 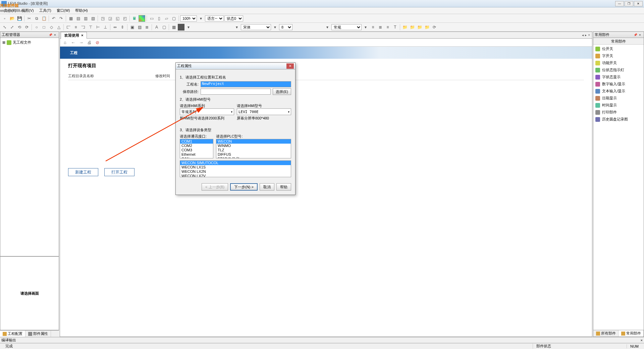 I want to click on calc-icon: 🖩, so click(x=135, y=18).